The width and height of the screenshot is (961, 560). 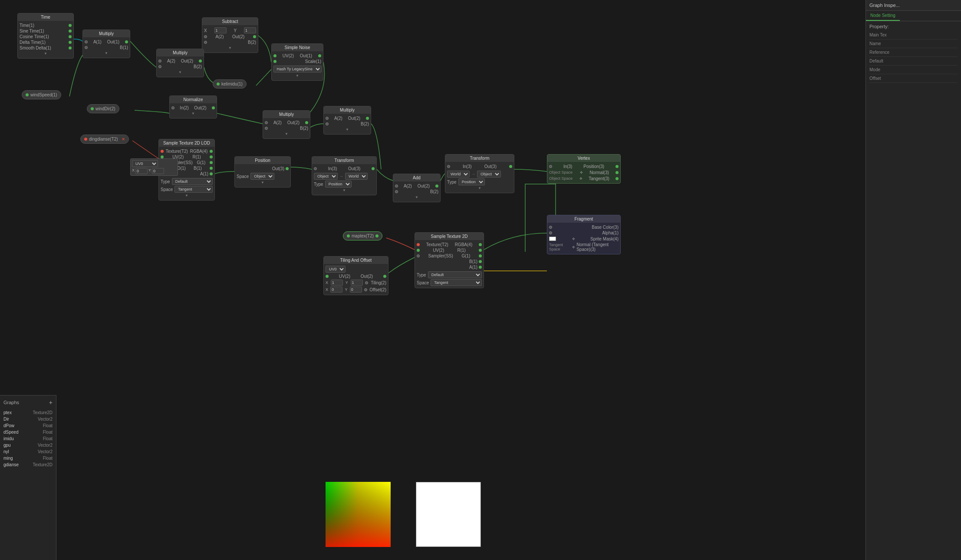 I want to click on t2-type: Position, so click(x=471, y=182).